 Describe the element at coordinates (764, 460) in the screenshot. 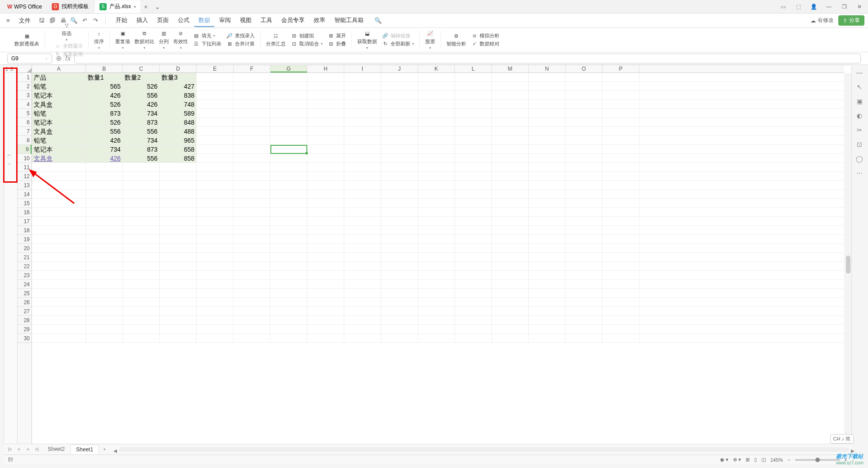

I see `view-break-icon: ◫` at that location.